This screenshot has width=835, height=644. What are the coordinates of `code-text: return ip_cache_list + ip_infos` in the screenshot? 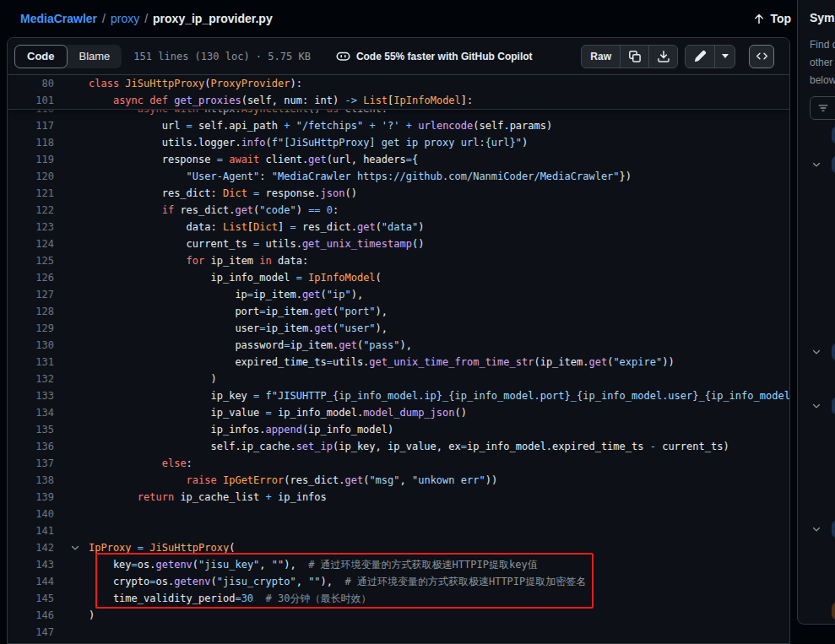 It's located at (439, 497).